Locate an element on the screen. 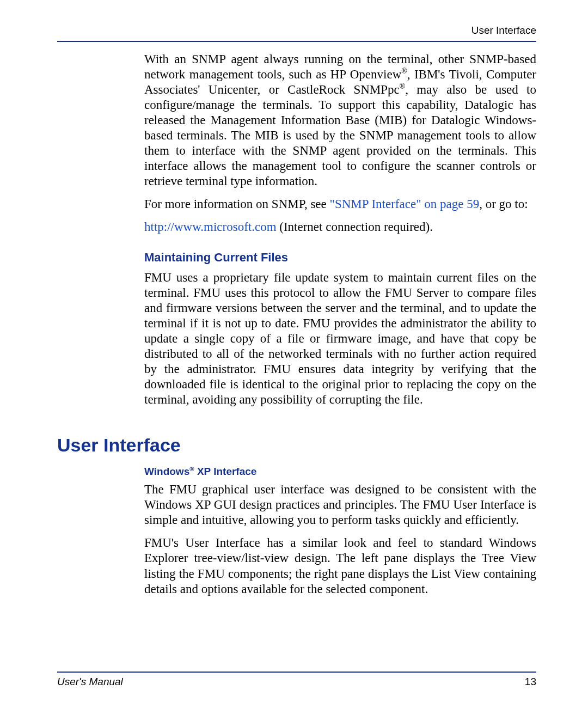 The width and height of the screenshot is (588, 714). footer-rule is located at coordinates (297, 672).